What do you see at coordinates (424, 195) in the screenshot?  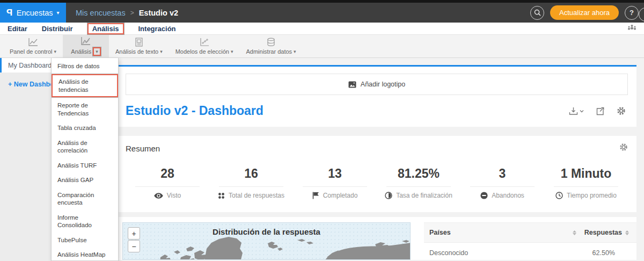 I see `stat-label: Tasa de finalización` at bounding box center [424, 195].